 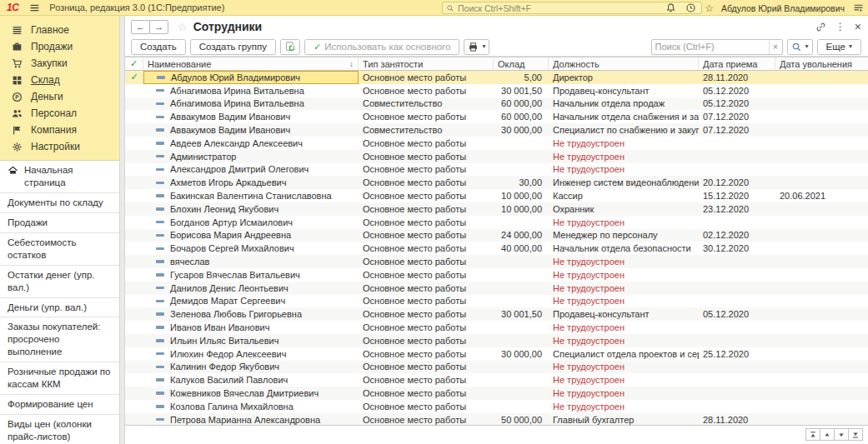 I want to click on history-clock-icon, so click(x=690, y=8).